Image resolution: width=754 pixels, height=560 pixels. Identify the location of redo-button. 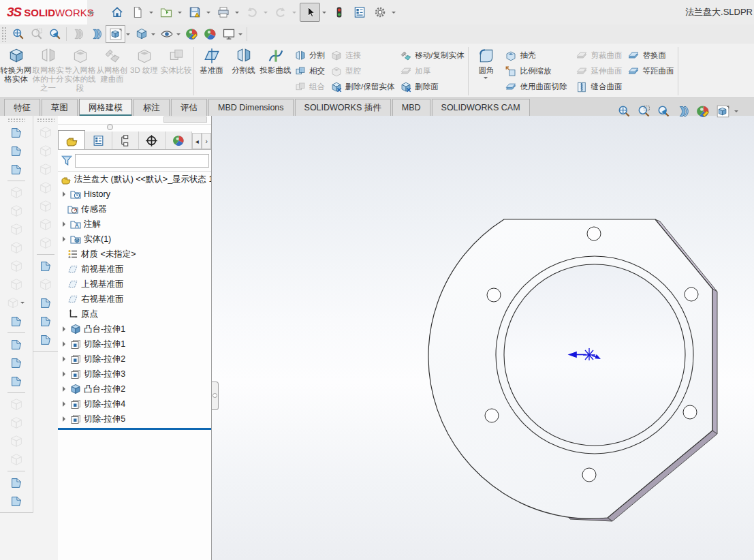
(281, 12).